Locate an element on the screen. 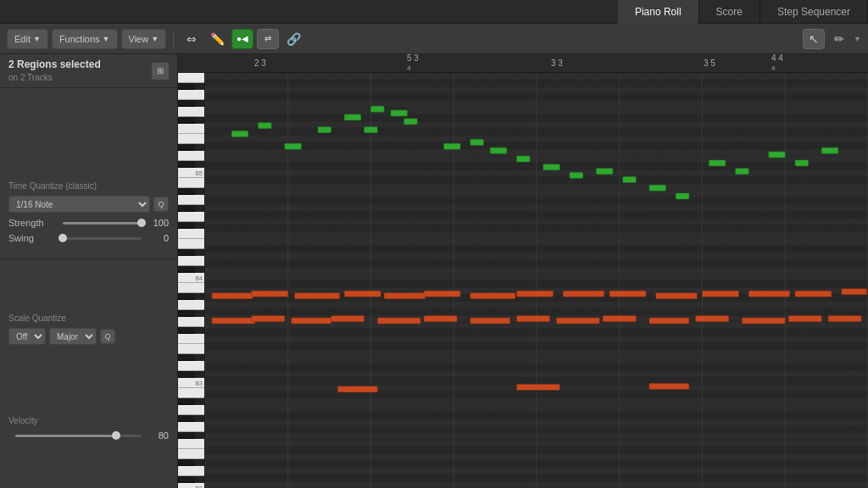 The height and width of the screenshot is (488, 868). align-icon: ⇔ is located at coordinates (192, 39).